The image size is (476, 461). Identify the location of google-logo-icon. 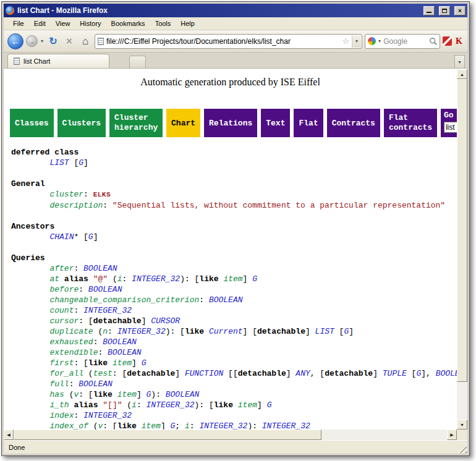
(372, 41).